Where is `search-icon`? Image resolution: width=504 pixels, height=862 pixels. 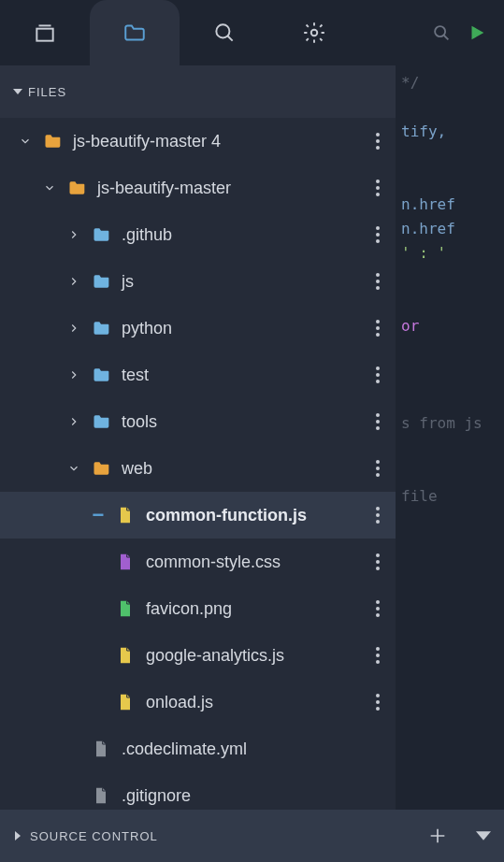
search-icon is located at coordinates (441, 33).